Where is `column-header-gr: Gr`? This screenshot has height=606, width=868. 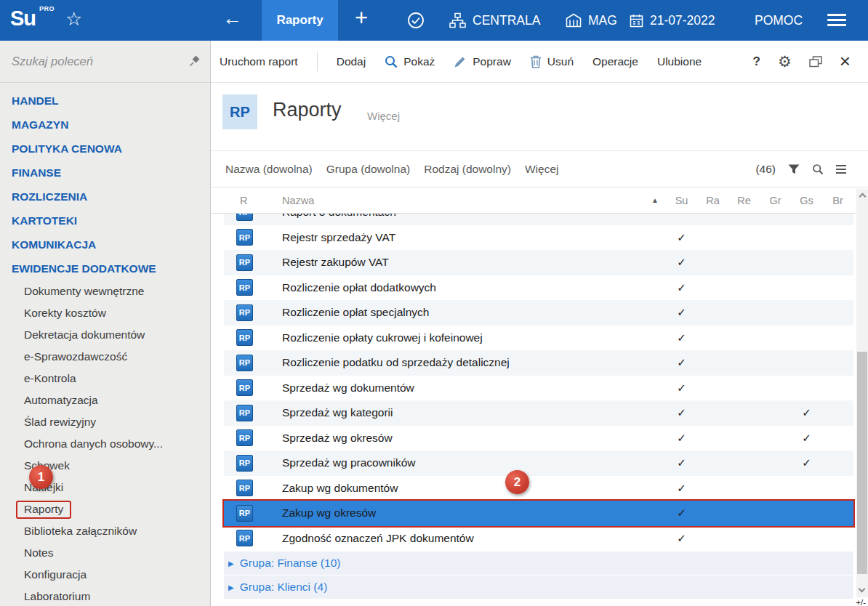
column-header-gr: Gr is located at coordinates (775, 201).